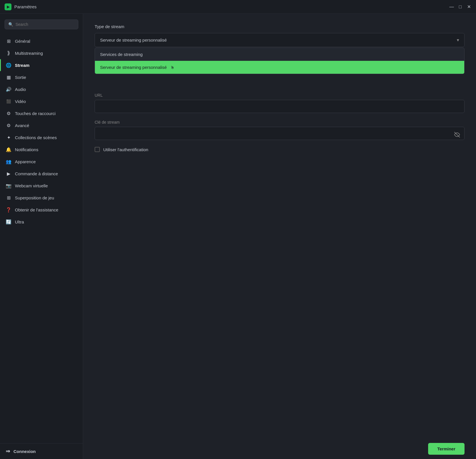 The image size is (476, 459). Describe the element at coordinates (9, 210) in the screenshot. I see `assistance-icon: ❓` at that location.